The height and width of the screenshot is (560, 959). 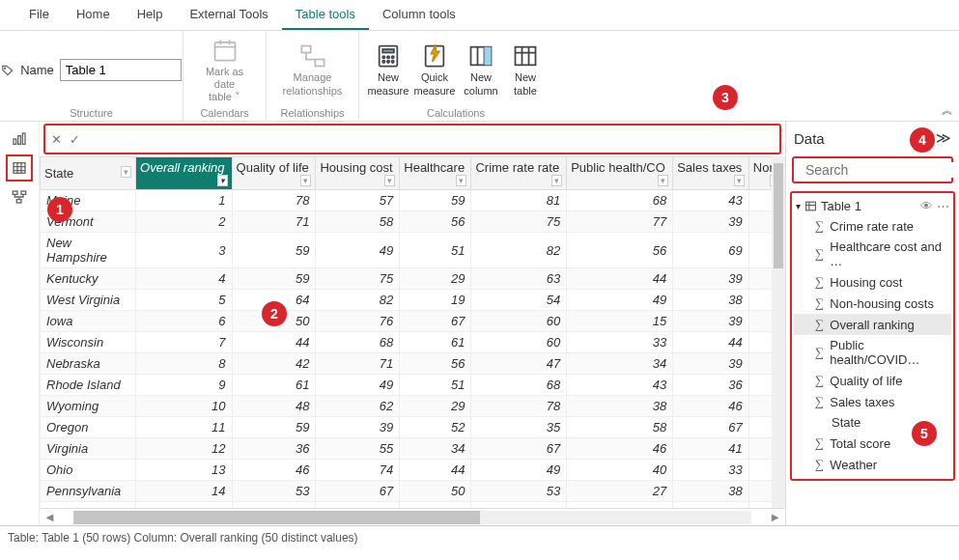 What do you see at coordinates (89, 506) in the screenshot?
I see `cell: Delaware` at bounding box center [89, 506].